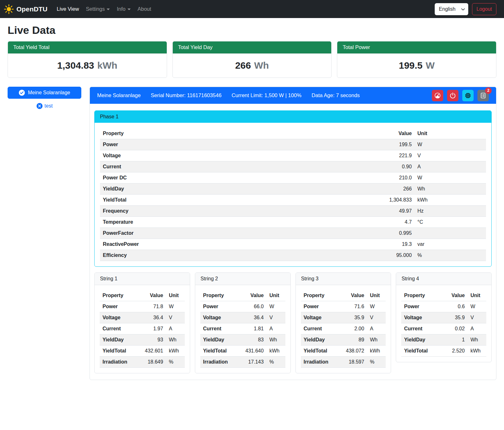 The image size is (504, 430). What do you see at coordinates (450, 211) in the screenshot?
I see `unit-cell: Hz` at bounding box center [450, 211].